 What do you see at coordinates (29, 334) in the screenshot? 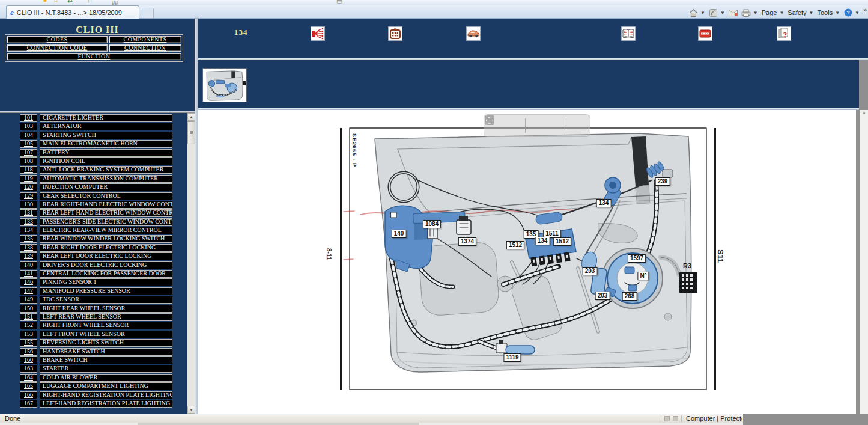
I see `component-code: 153` at bounding box center [29, 334].